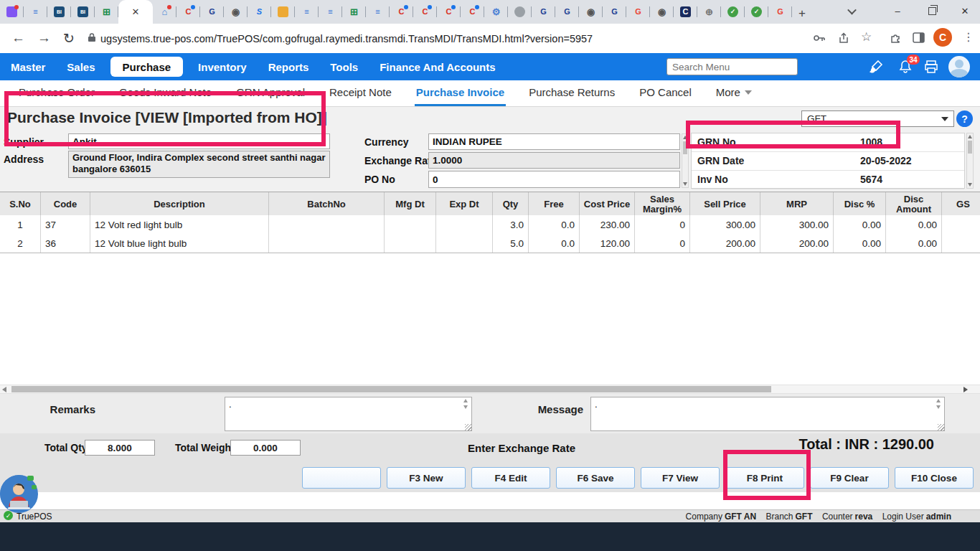  Describe the element at coordinates (961, 204) in the screenshot. I see `column-header-gs: GS` at that location.